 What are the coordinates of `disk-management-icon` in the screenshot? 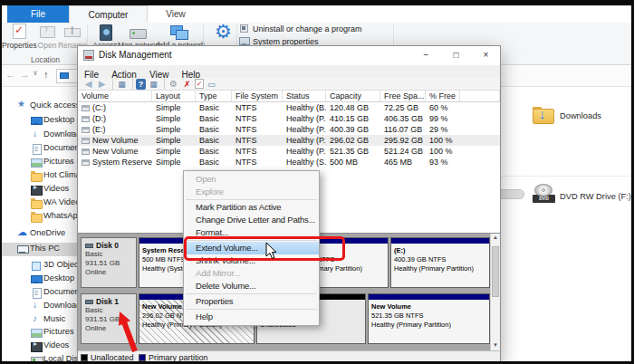 It's located at (89, 55).